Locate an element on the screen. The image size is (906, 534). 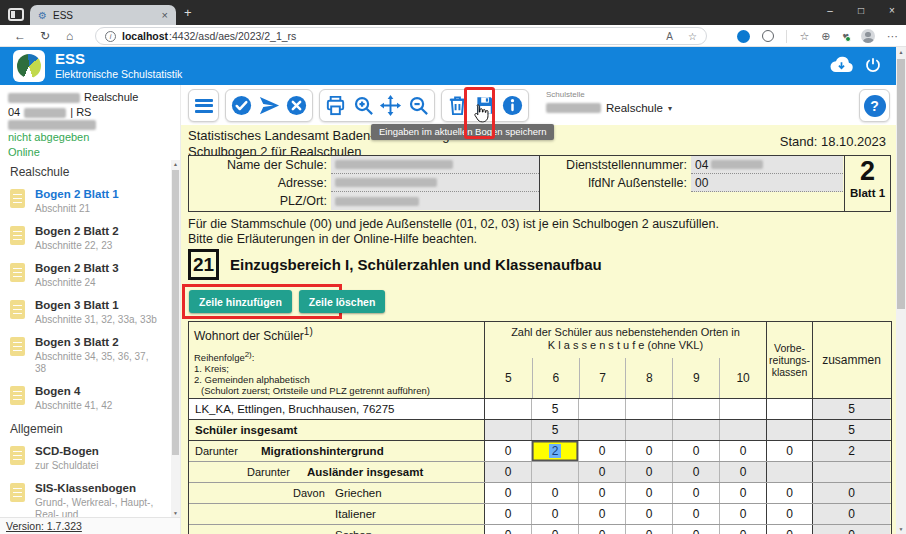
cloud-download-icon is located at coordinates (842, 66).